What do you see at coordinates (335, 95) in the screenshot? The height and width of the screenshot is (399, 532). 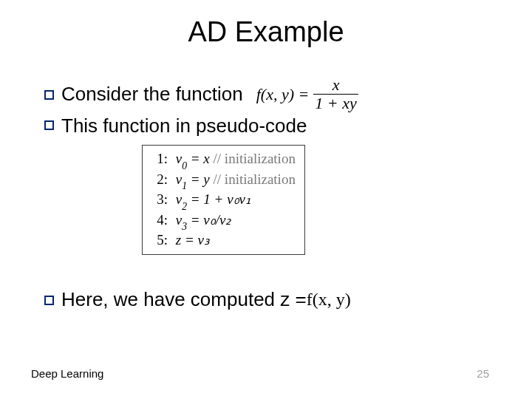 I see `formula-fraction: x 1 + xy` at bounding box center [335, 95].